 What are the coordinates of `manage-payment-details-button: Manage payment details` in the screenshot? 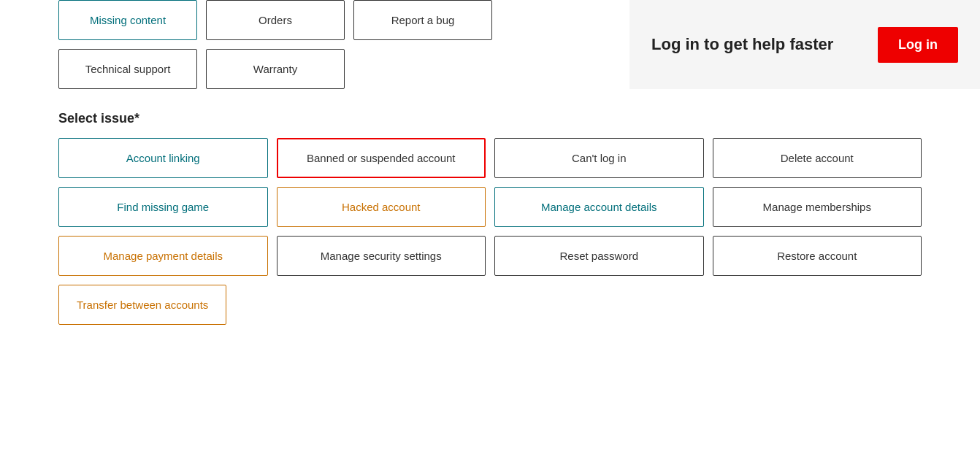 It's located at (164, 255).